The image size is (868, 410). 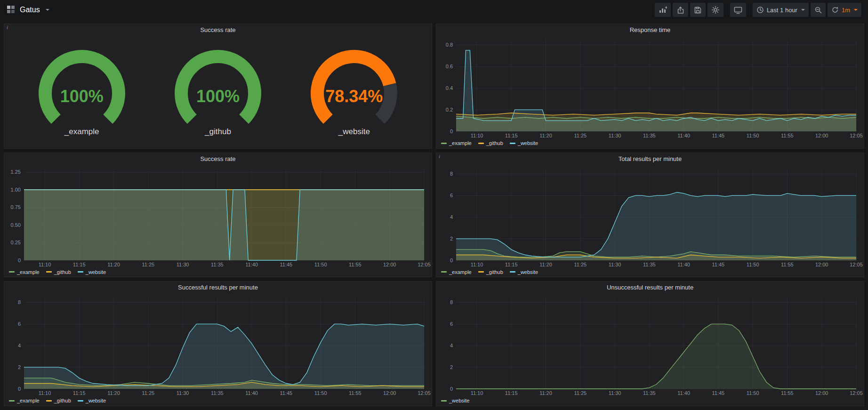 What do you see at coordinates (738, 10) in the screenshot?
I see `tv-mode-button` at bounding box center [738, 10].